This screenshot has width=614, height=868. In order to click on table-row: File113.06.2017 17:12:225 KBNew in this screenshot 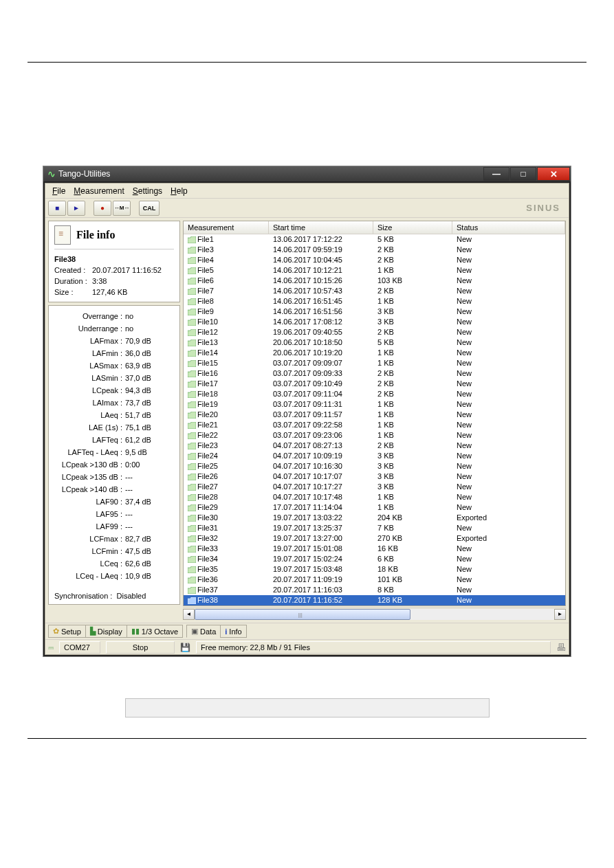, I will do `click(374, 239)`.